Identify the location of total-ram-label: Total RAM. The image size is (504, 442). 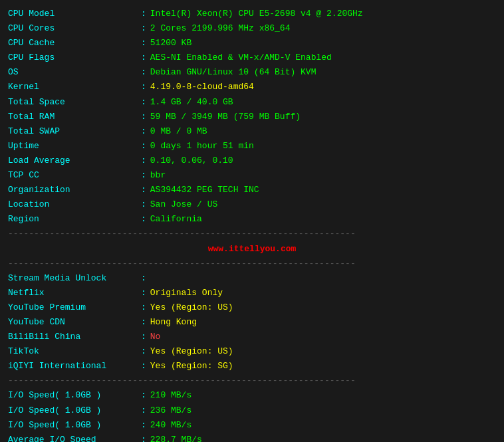
(74, 117).